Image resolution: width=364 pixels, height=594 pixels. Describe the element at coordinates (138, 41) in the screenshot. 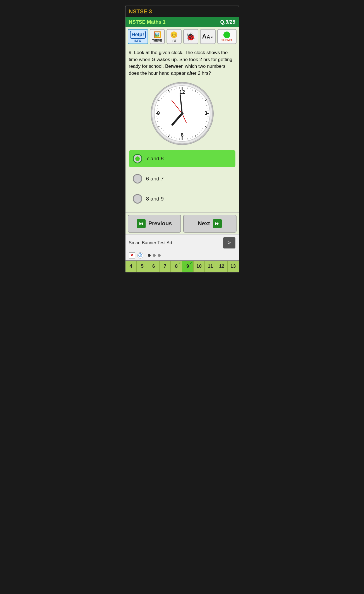

I see `info-label: INFO` at that location.